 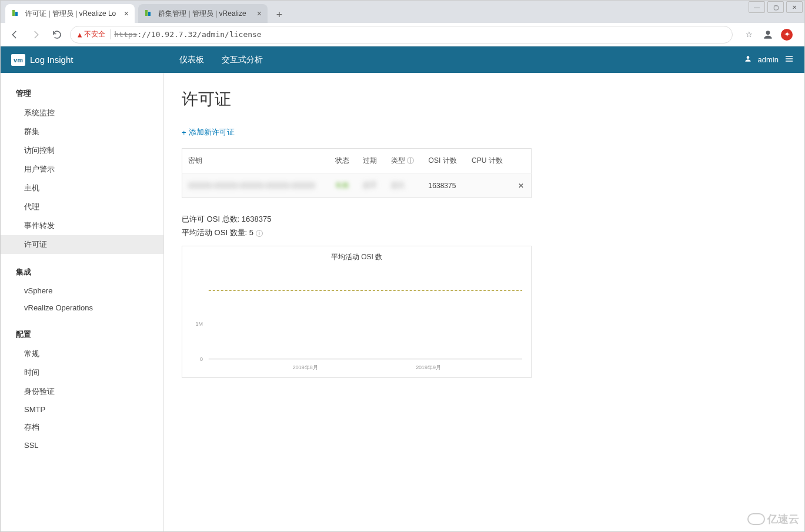 I want to click on sidebar-item: 主机, so click(x=82, y=188).